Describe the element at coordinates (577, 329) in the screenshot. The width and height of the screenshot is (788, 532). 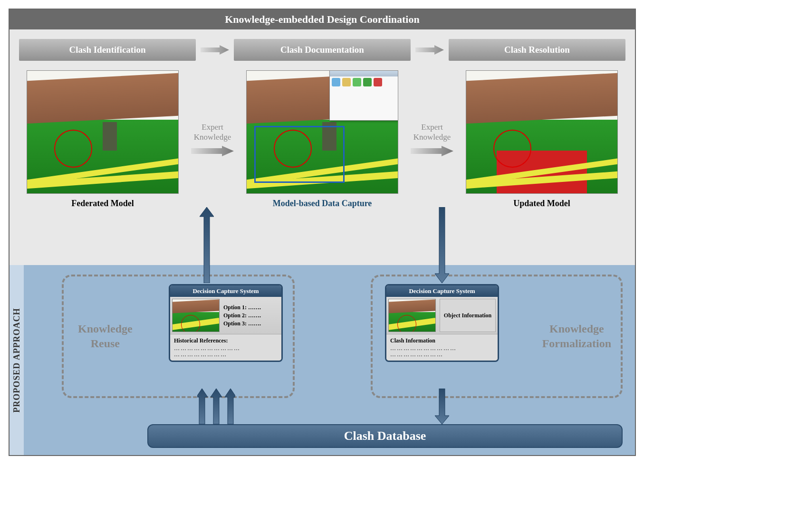
I see `formalization-label-line: Knowledge` at that location.